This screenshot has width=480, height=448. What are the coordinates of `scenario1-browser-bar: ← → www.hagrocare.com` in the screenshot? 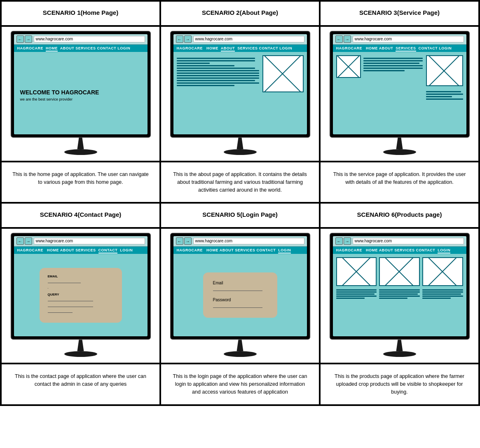 It's located at (81, 40).